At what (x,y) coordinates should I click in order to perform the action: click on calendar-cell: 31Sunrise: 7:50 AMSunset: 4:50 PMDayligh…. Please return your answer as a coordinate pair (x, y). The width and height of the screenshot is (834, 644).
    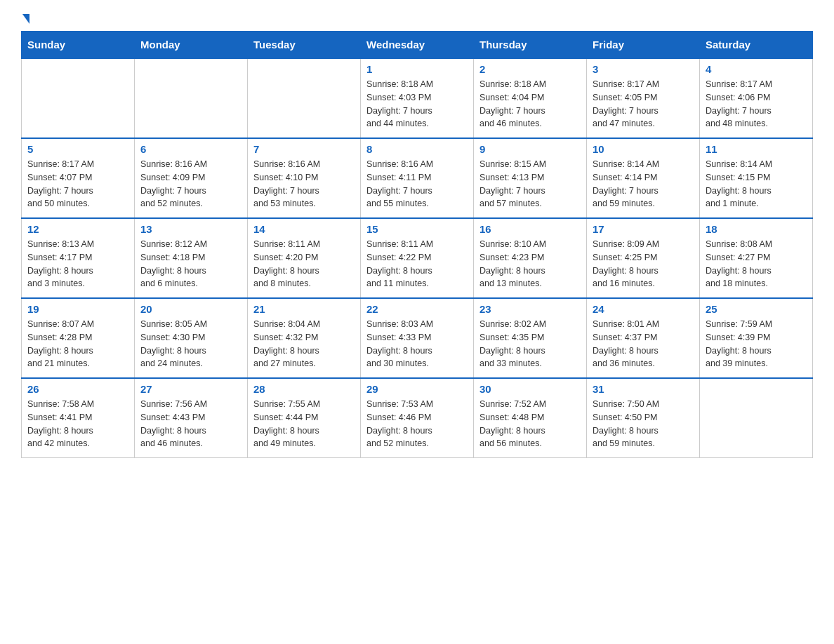
    Looking at the image, I should click on (643, 418).